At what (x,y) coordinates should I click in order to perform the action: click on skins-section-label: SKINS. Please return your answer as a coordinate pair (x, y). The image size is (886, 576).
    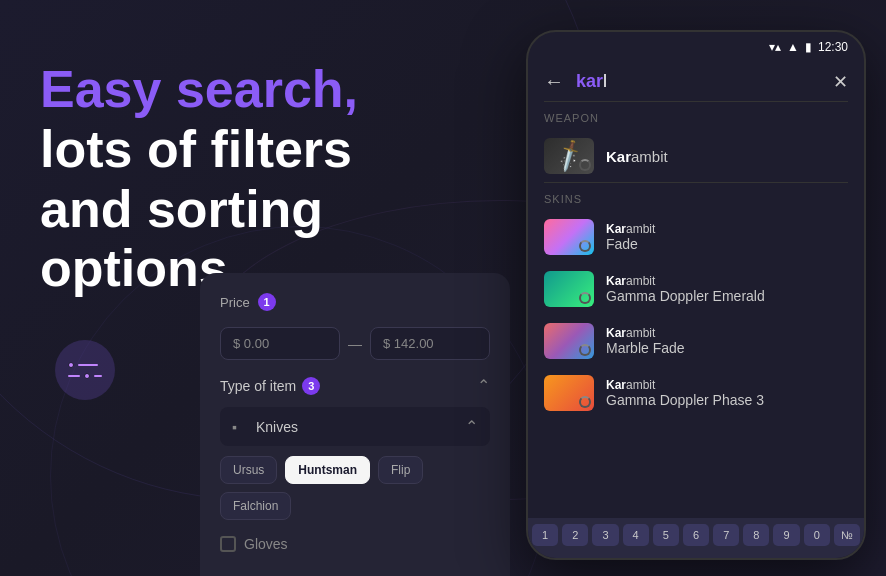
    Looking at the image, I should click on (696, 197).